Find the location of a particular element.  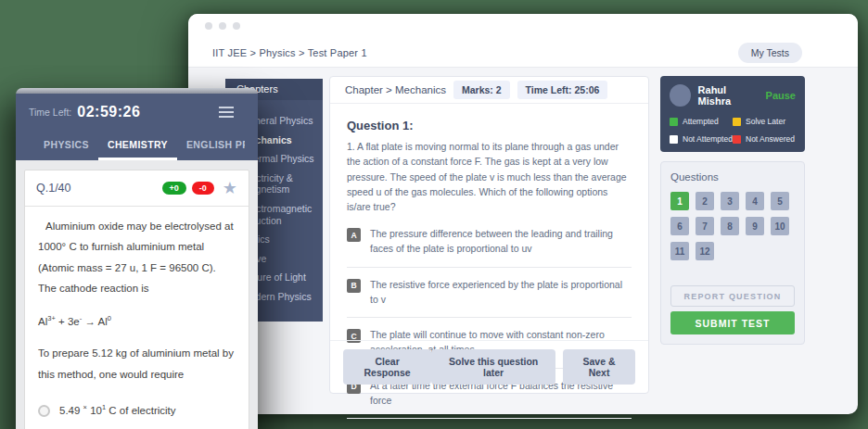

breadcrumb: IIT JEE > Physics > Test Paper 1 is located at coordinates (289, 53).